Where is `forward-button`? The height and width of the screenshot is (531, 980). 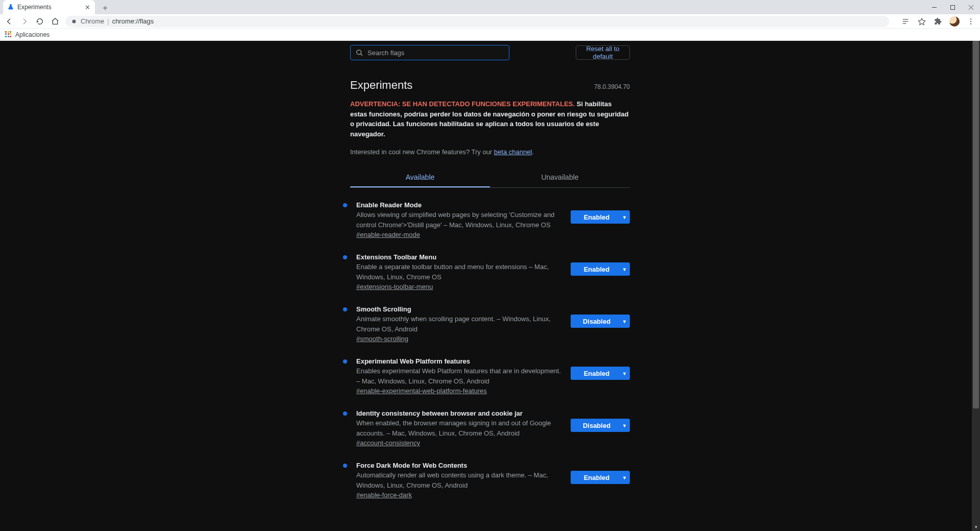
forward-button is located at coordinates (24, 21).